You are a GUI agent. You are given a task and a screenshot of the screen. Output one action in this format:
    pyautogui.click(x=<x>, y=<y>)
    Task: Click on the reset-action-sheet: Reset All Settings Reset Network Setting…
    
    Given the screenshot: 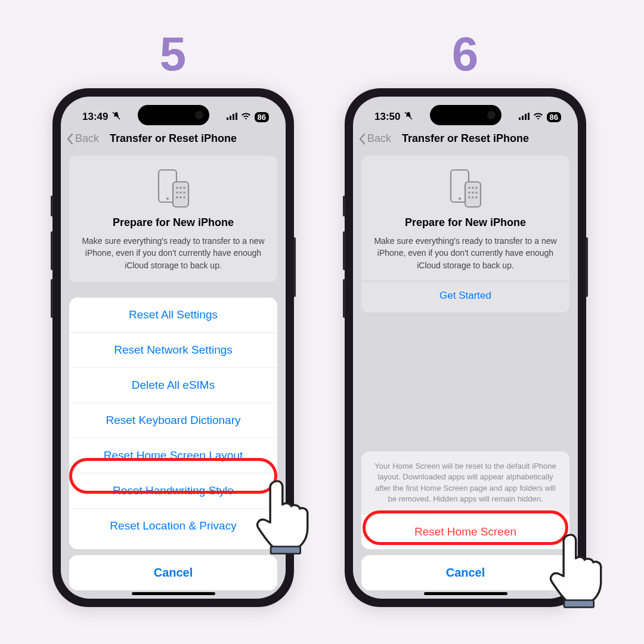 What is the action you would take?
    pyautogui.click(x=173, y=444)
    